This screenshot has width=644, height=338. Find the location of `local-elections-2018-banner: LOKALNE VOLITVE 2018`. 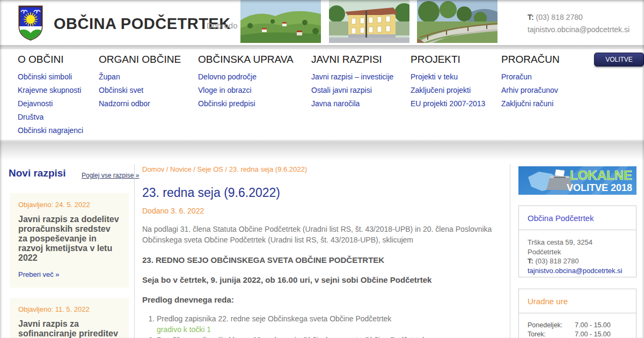

local-elections-2018-banner: LOKALNE VOLITVE 2018 is located at coordinates (577, 180).